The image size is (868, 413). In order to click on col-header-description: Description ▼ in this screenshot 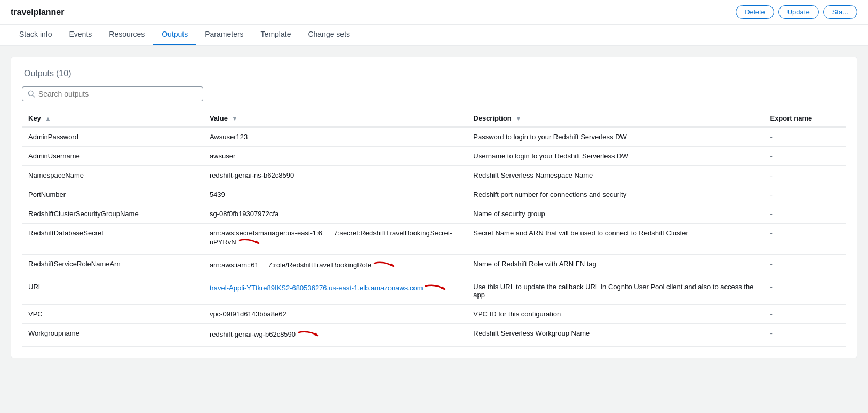, I will do `click(615, 118)`.